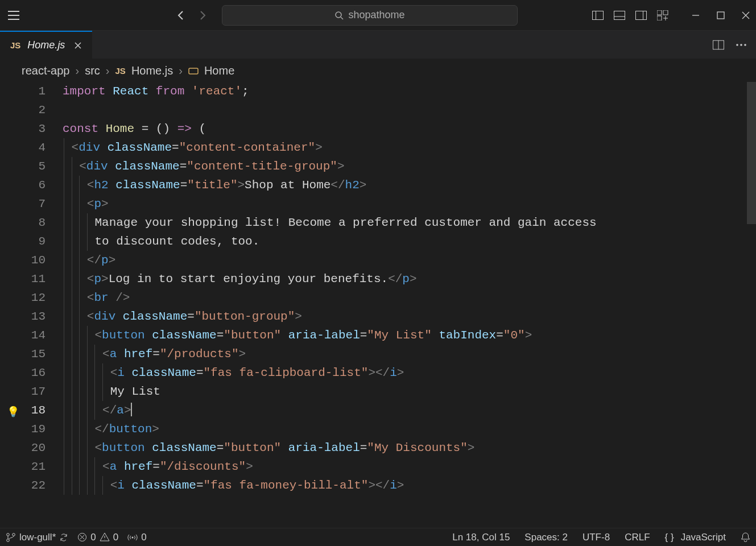 This screenshot has width=756, height=546. Describe the element at coordinates (181, 15) in the screenshot. I see `nav-back-icon` at that location.